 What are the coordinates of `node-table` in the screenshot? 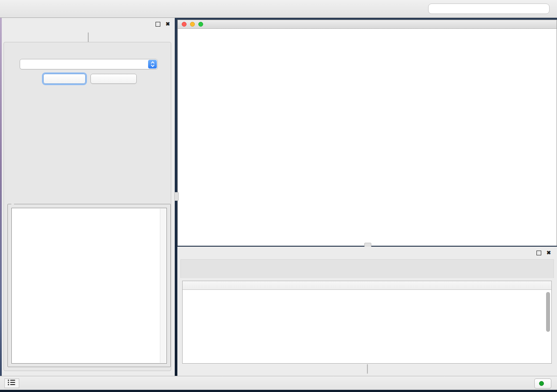 It's located at (367, 322).